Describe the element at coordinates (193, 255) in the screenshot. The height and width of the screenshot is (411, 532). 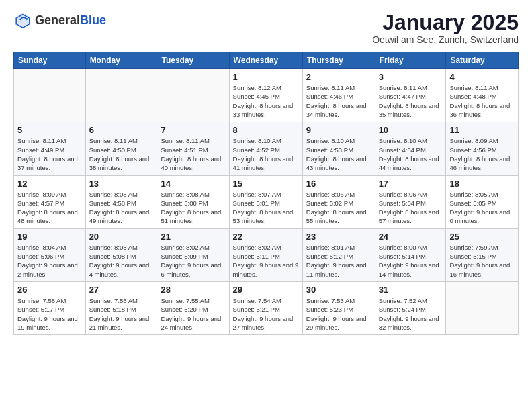
I see `calendar-day-21: 21Sunrise: 8:02 AM Sunset: 5:09 PM Dayli…` at that location.